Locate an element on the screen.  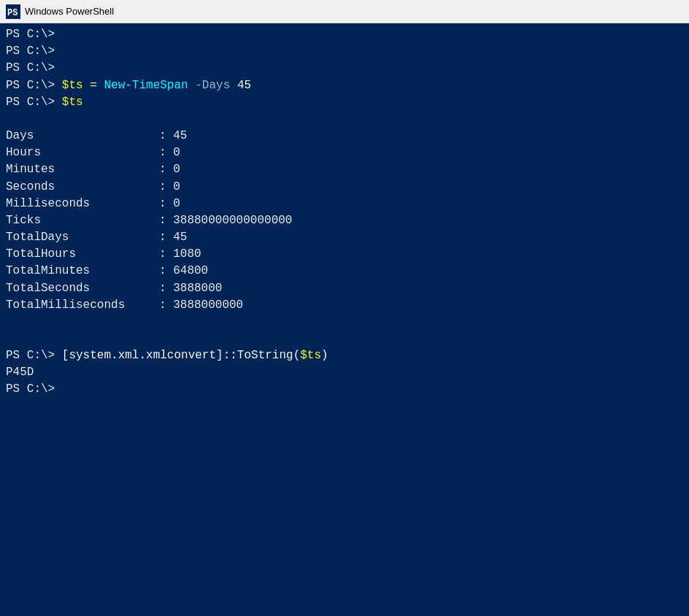
value-minutes: 0 is located at coordinates (177, 169).